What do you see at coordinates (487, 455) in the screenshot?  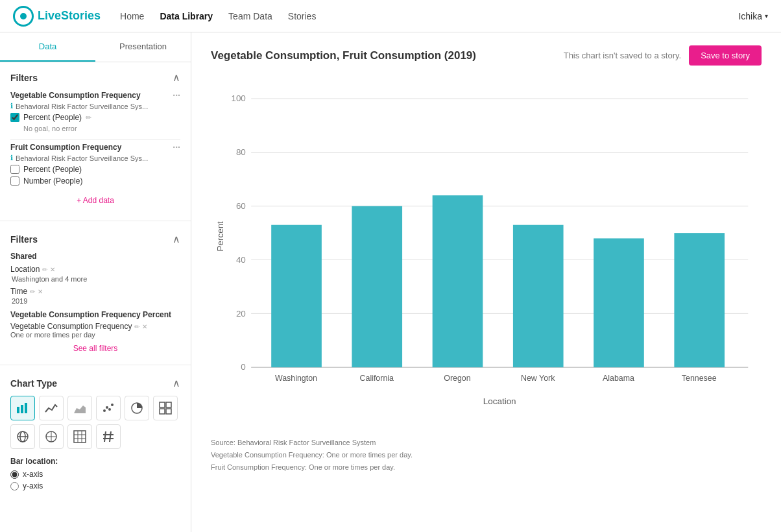 I see `chart-source: Source: Behavioral Risk Factor Surveilla…` at bounding box center [487, 455].